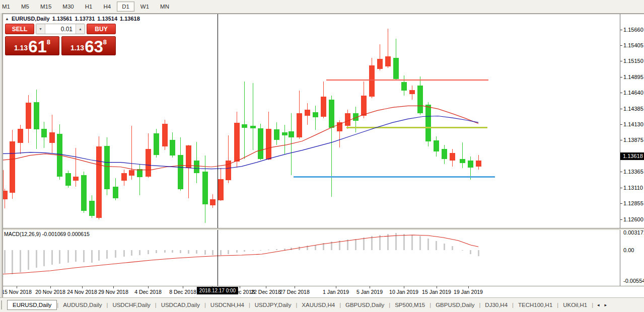  I want to click on chart-tab-usdchf-daily: USDCHF,Daily, so click(131, 305).